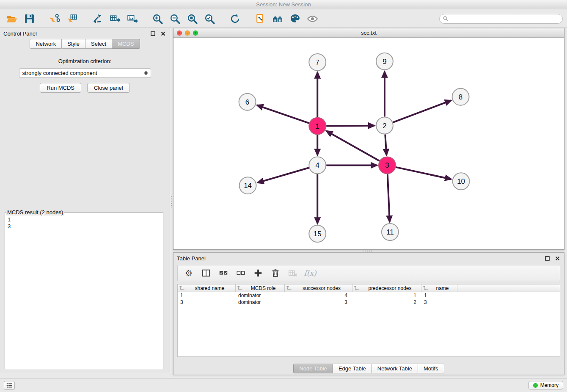 This screenshot has height=392, width=567. What do you see at coordinates (313, 368) in the screenshot?
I see `tab-node-table: Node Table` at bounding box center [313, 368].